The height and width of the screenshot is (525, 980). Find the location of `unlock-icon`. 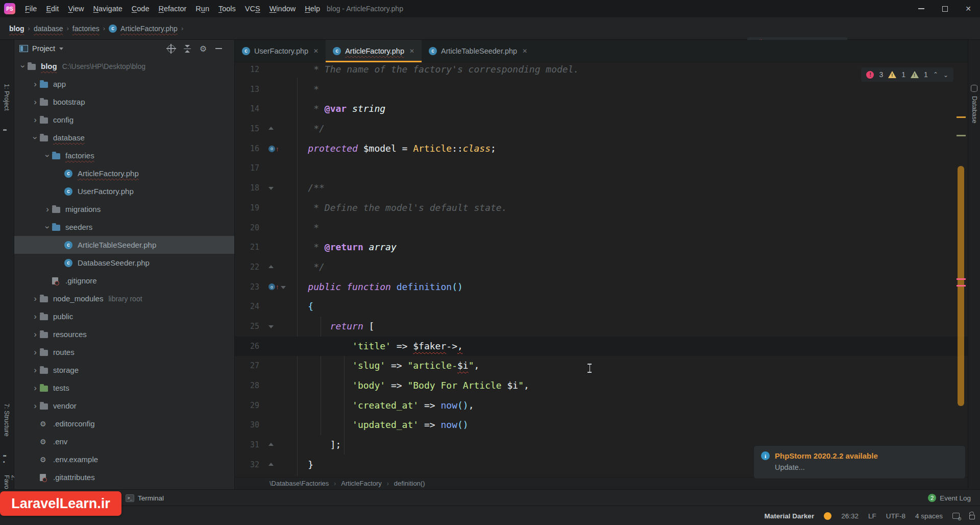

unlock-icon is located at coordinates (972, 517).